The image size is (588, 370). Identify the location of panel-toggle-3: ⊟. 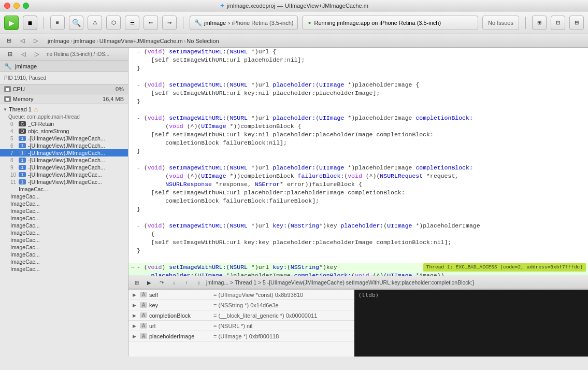
(577, 23).